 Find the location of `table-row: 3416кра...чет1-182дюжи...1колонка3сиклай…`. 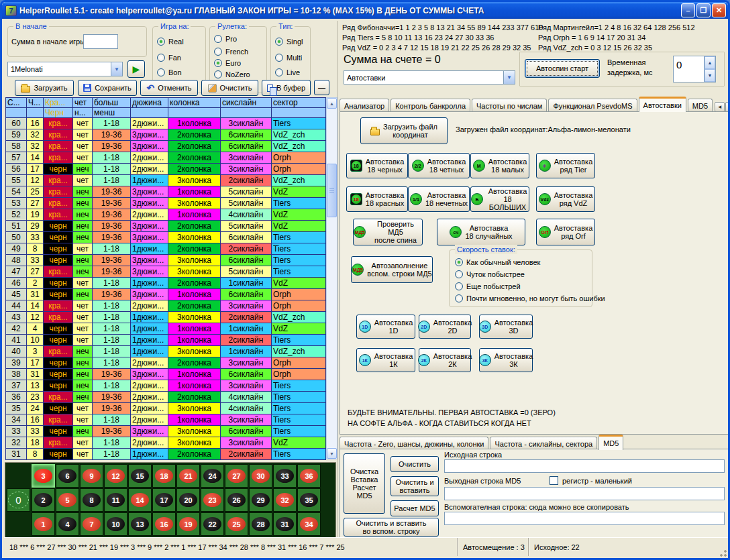

table-row: 3416кра...чет1-182дюжи...1колонка3сиклай… is located at coordinates (166, 420).